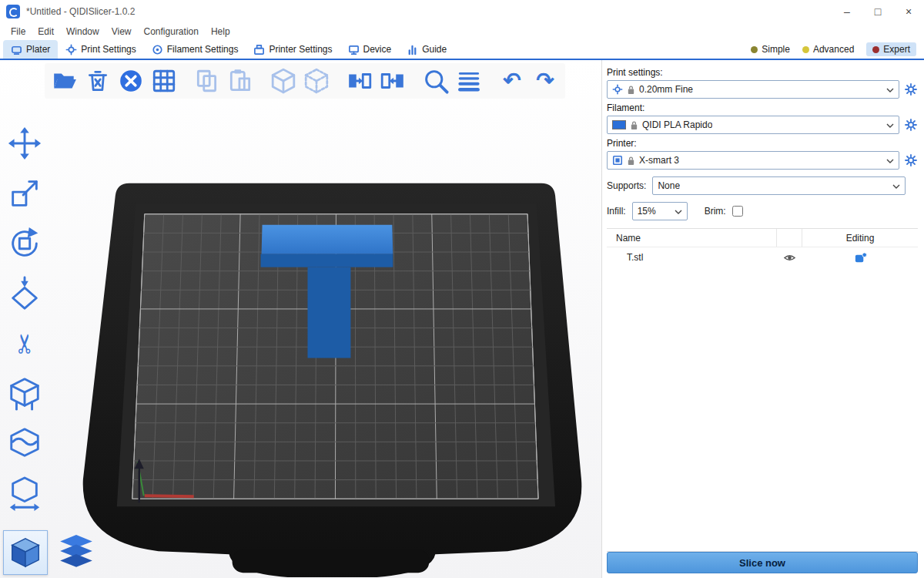  Describe the element at coordinates (25, 193) in the screenshot. I see `scale-icon` at that location.